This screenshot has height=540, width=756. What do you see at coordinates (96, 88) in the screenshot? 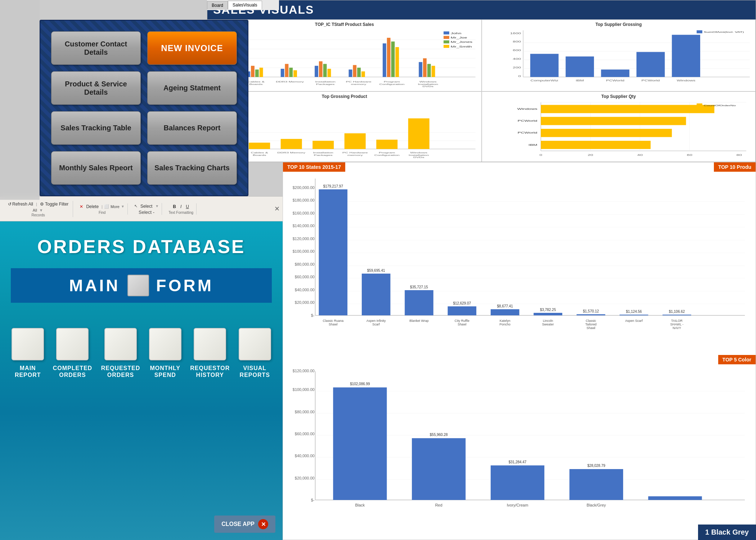
I see `product-service-btn: Product & Service Details` at bounding box center [96, 88].